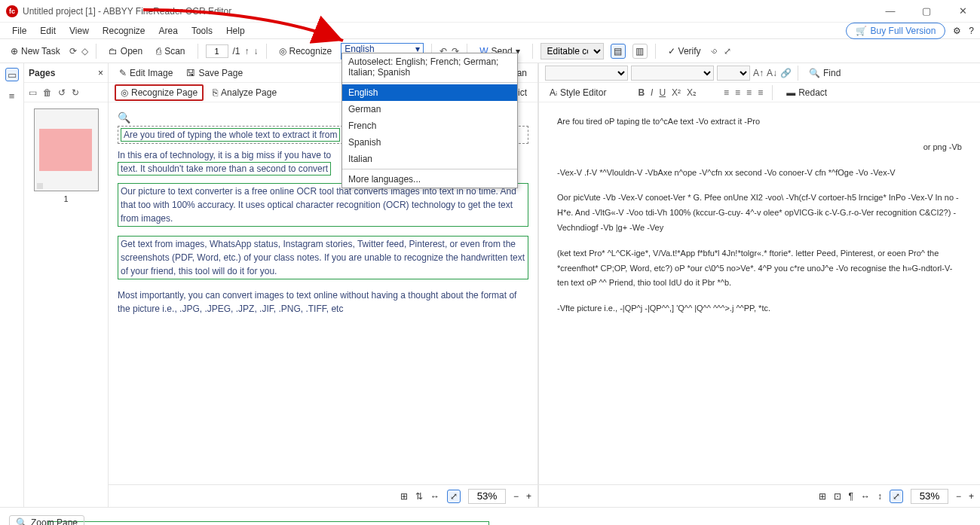 Image resolution: width=980 pixels, height=525 pixels. Describe the element at coordinates (62, 93) in the screenshot. I see `rotate-left-icon: ↺` at that location.